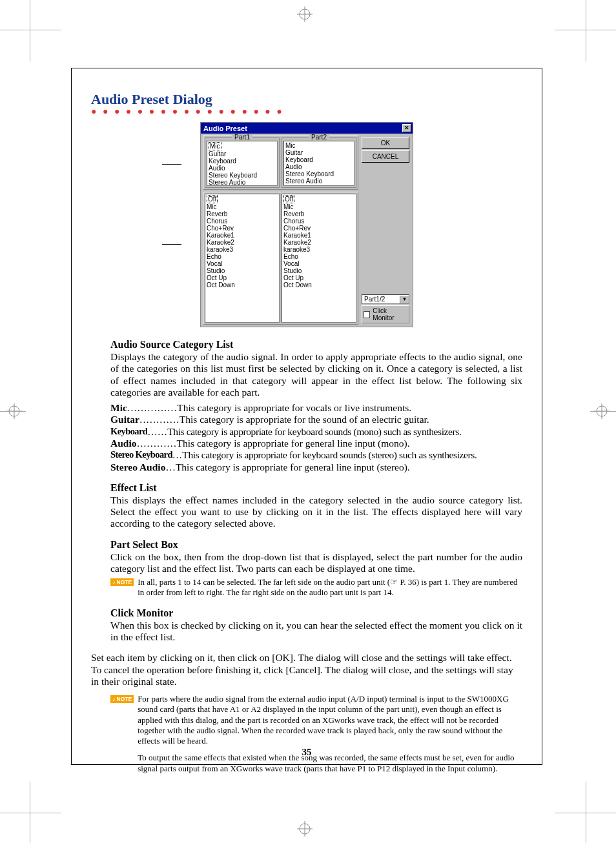 Image resolution: width=616 pixels, height=843 pixels. What do you see at coordinates (330, 587) in the screenshot?
I see `note-text: In all, parts 1 to 14 can be selected. T…` at bounding box center [330, 587].